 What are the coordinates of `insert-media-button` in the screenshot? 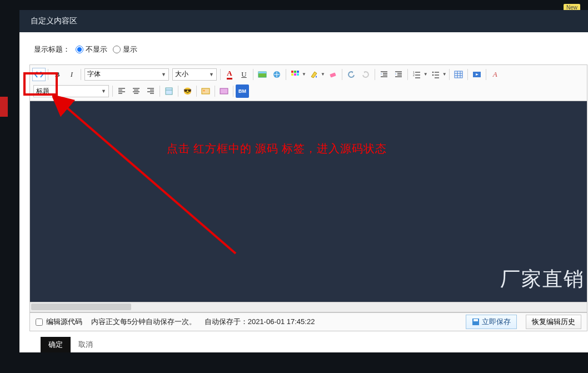 It's located at (224, 91).